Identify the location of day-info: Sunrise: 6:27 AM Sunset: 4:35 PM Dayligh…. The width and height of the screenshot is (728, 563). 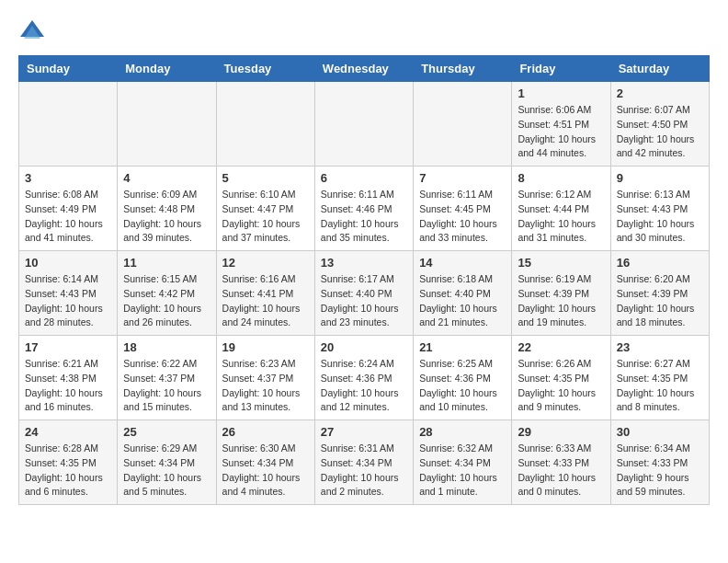
(660, 386).